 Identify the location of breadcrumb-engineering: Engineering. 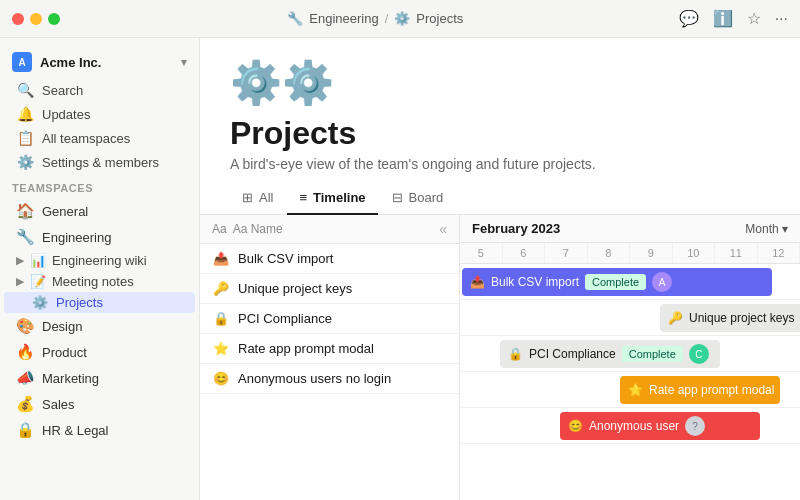
(344, 18).